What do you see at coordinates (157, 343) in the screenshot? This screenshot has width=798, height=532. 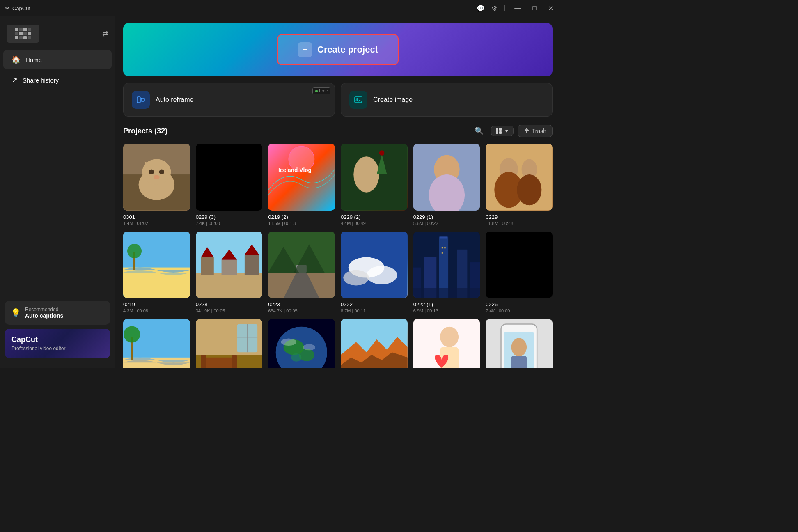 I see `project-thumbnail: beach` at bounding box center [157, 343].